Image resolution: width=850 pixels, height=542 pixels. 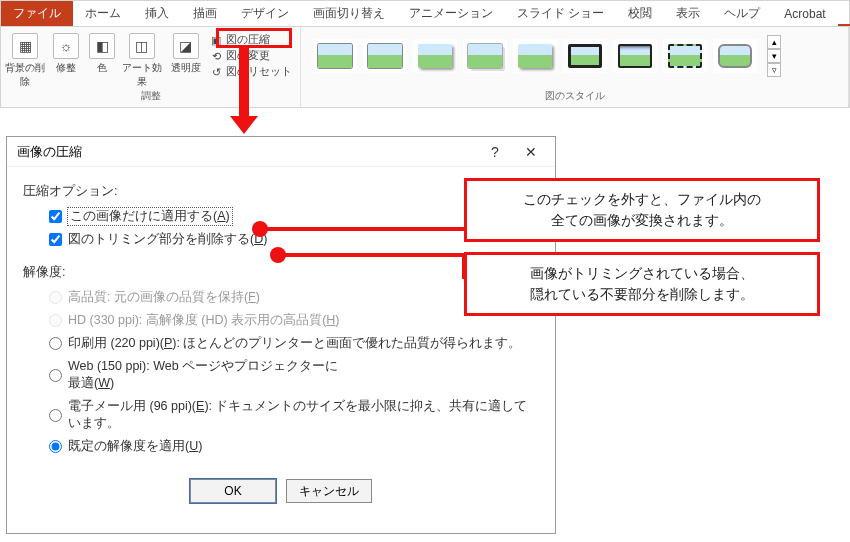 I want to click on artistic-effects-button: ◫ アート効果, so click(x=142, y=59).